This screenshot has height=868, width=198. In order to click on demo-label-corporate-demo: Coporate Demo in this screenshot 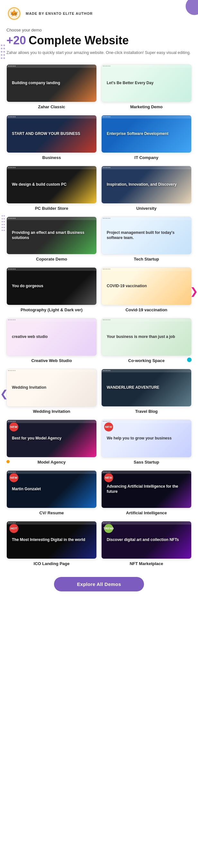, I will do `click(52, 259)`.